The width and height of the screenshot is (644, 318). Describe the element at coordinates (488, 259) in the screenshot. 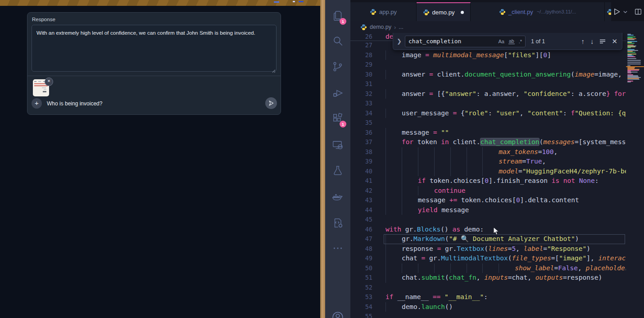

I see `code-line-49: 49chat = gr.MultimodalTextbox(file_types…` at that location.